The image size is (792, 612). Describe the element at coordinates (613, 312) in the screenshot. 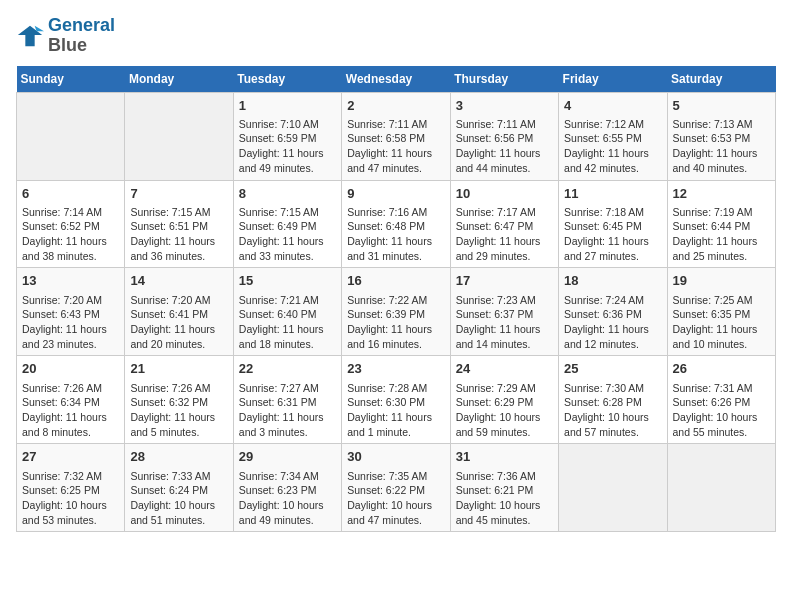

I see `calendar-cell: 18Sunrise: 7:24 AMSunset: 6:36 PMDayligh…` at that location.